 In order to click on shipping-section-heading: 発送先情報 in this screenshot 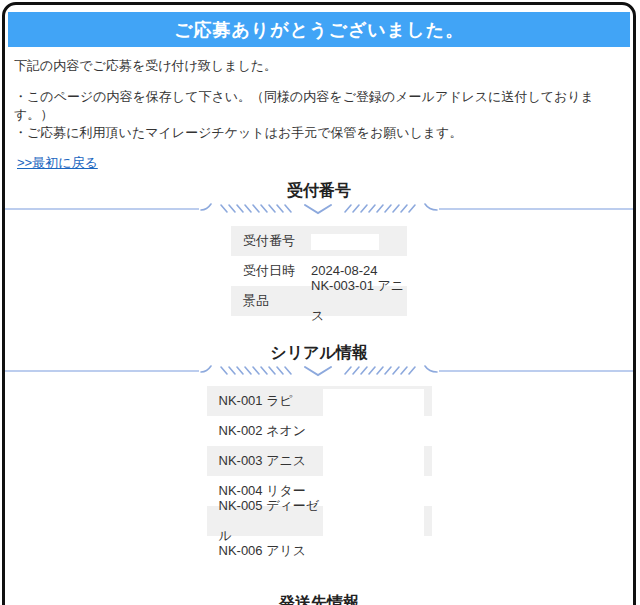, I will do `click(319, 599)`.